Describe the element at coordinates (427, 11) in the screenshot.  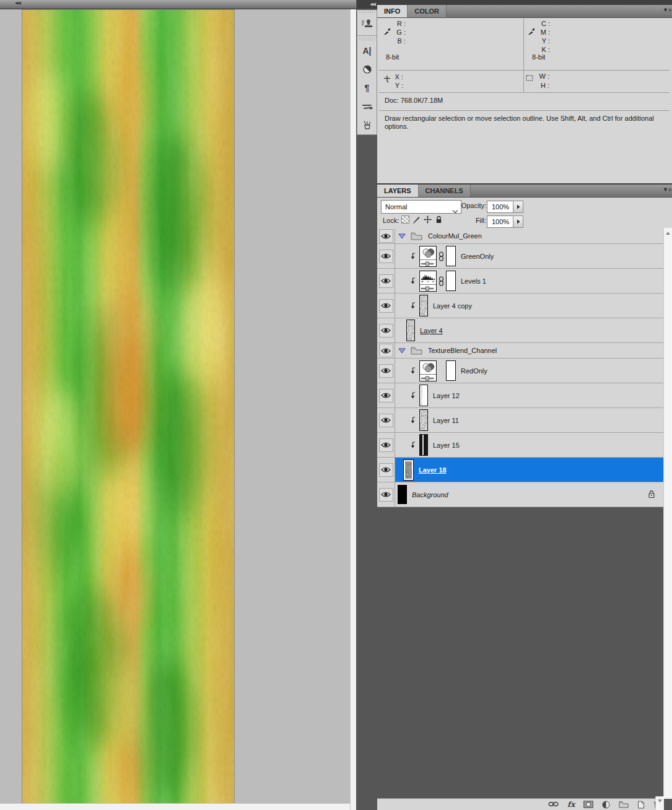
I see `tab-color: COLOR` at that location.